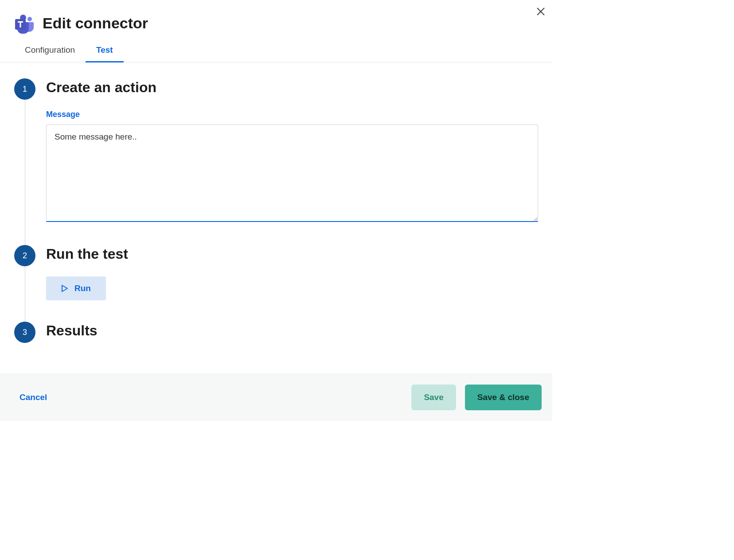  I want to click on footer-actions: Save Save & close, so click(476, 397).